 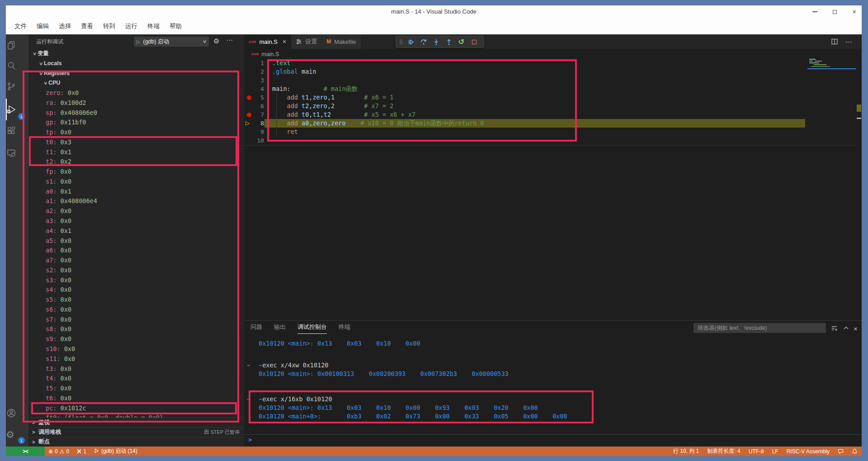 I want to click on register-row-a1: a1: 0x408006e4, so click(x=137, y=201).